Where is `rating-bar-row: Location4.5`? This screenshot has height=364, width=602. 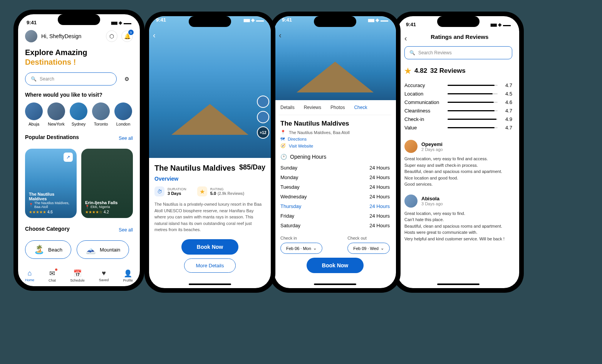 rating-bar-row: Location4.5 is located at coordinates (458, 94).